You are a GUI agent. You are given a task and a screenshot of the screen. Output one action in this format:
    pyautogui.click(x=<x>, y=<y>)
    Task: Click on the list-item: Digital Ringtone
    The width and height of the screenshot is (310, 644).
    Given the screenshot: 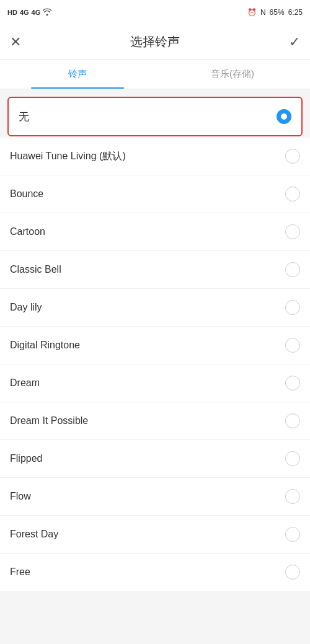 What is the action you would take?
    pyautogui.click(x=155, y=346)
    